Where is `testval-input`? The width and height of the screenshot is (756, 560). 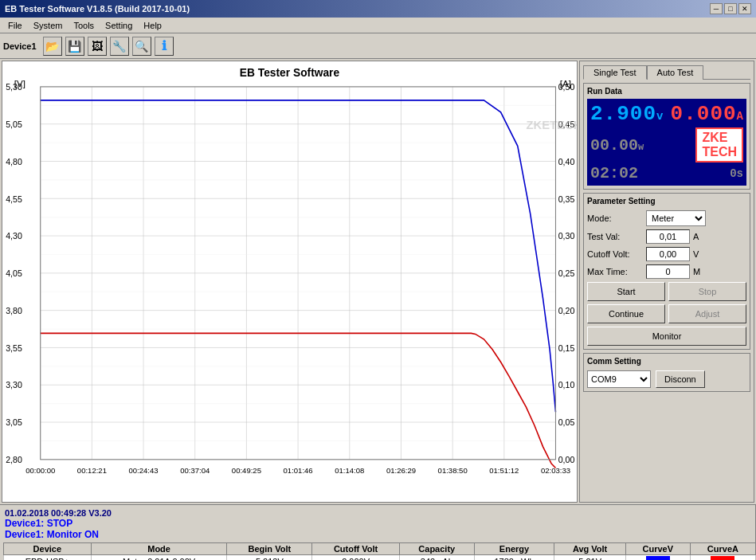 testval-input is located at coordinates (668, 237).